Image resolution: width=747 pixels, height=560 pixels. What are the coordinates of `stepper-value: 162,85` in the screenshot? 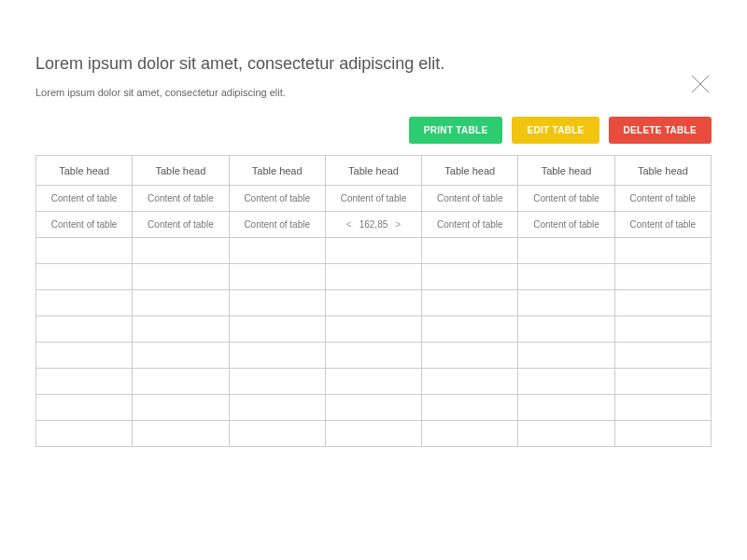 It's located at (374, 224).